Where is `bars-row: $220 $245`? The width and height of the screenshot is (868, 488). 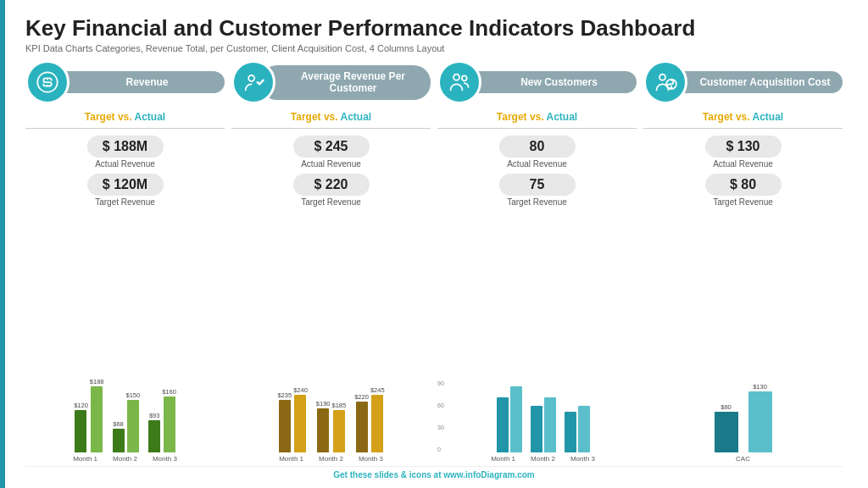
bars-row: $220 $245 is located at coordinates (370, 419).